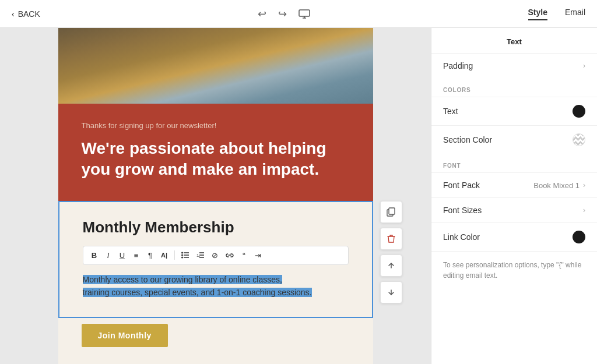 The image size is (597, 364). Describe the element at coordinates (185, 255) in the screenshot. I see `bullet-list-button` at that location.